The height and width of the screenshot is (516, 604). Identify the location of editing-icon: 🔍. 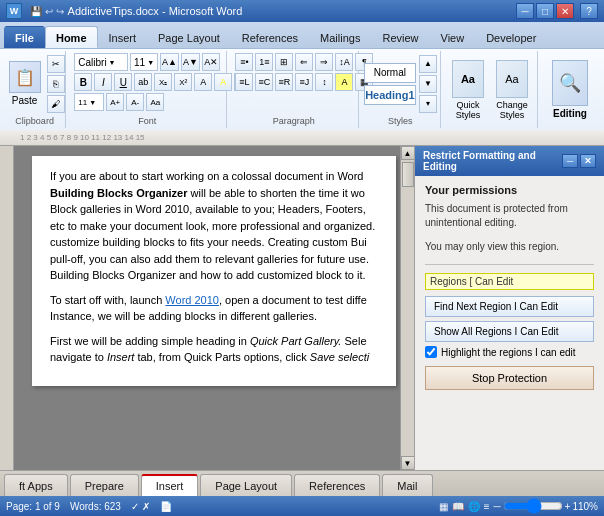
(570, 83).